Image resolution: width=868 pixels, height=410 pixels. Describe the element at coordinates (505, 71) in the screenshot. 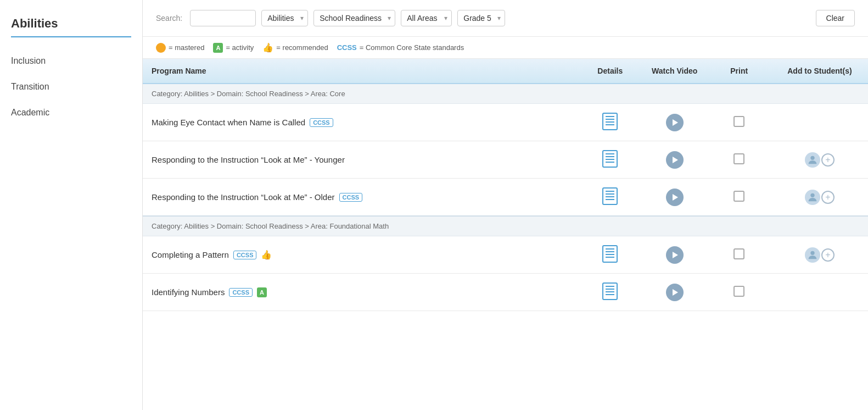

I see `table-header: Program Name Details Watch Video Print A…` at that location.